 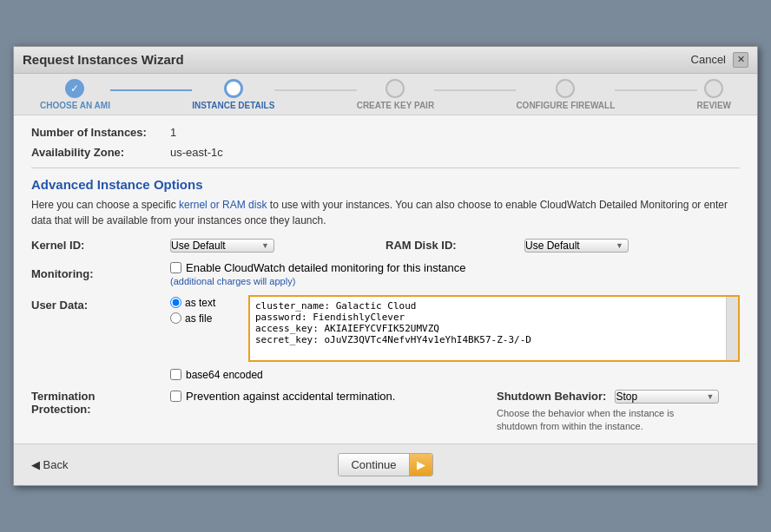 I want to click on textarea-scrollbar, so click(x=732, y=328).